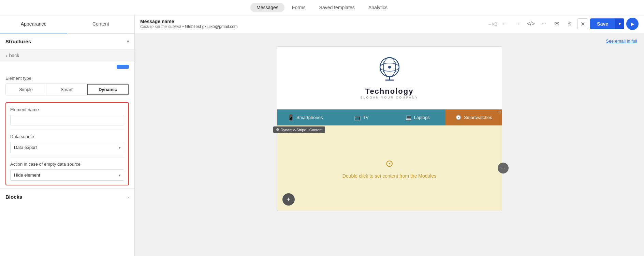 The width and height of the screenshot is (644, 256). I want to click on tv-icon: 📺, so click(357, 117).